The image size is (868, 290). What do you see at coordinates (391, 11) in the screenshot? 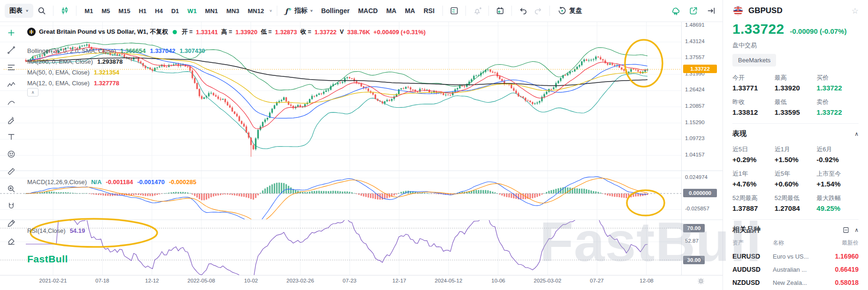
I see `shortcut-ma-1: MA` at bounding box center [391, 11].